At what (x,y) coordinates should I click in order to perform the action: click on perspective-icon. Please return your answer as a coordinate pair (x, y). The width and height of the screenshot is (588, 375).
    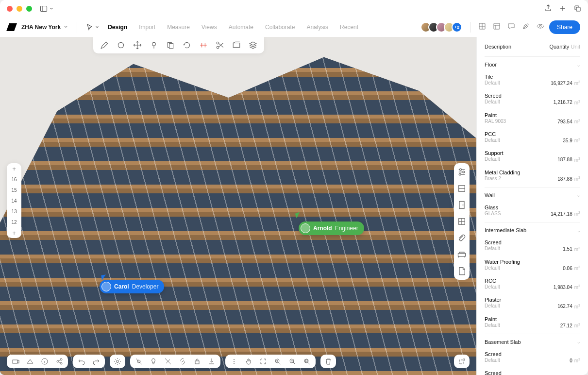
    Looking at the image, I should click on (30, 361).